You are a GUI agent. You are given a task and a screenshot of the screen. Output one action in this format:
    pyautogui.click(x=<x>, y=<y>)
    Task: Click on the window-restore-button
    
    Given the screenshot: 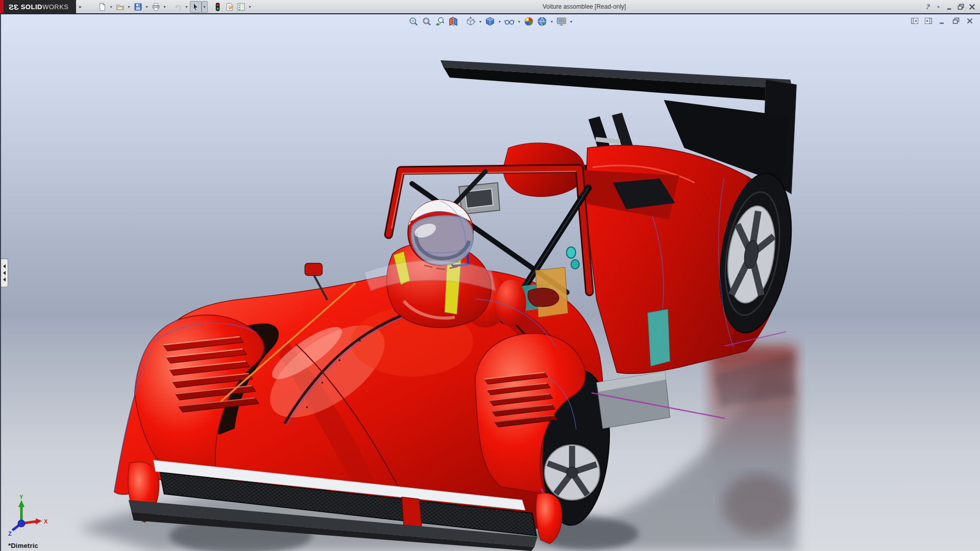 What is the action you would take?
    pyautogui.click(x=961, y=7)
    